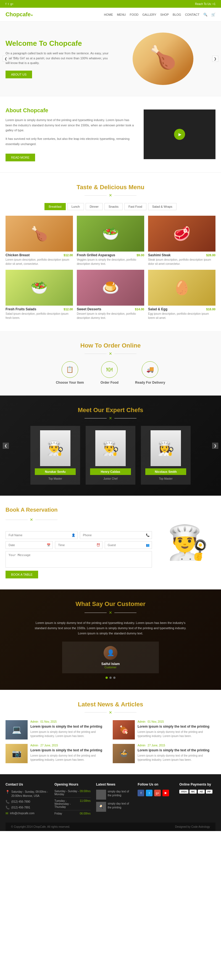  Describe the element at coordinates (22, 574) in the screenshot. I see `book-table-button: BOOK A TABLE` at that location.